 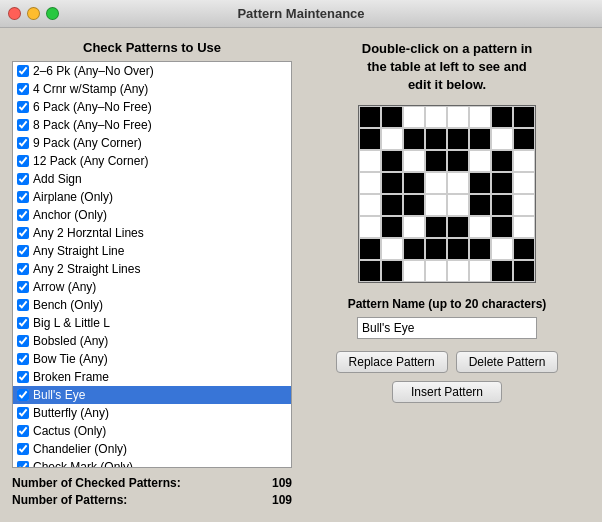 I want to click on list-item: Anchor (Only), so click(x=152, y=215).